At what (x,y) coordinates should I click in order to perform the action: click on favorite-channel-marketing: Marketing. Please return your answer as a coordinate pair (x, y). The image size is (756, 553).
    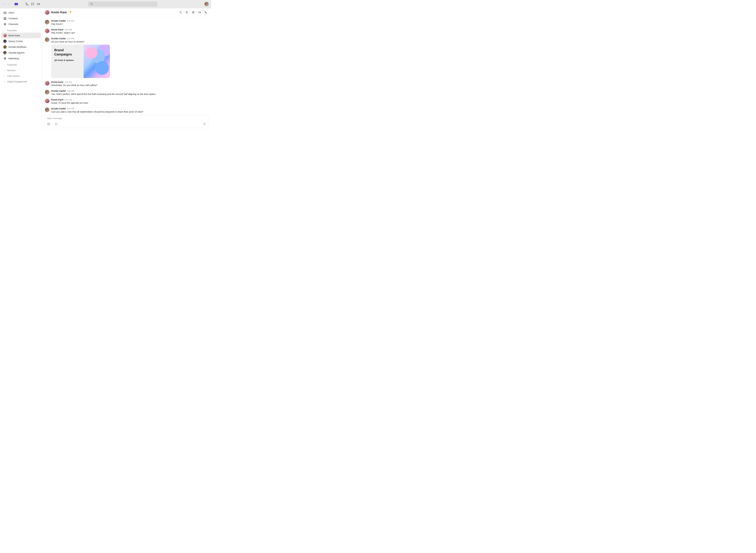
    Looking at the image, I should click on (21, 58).